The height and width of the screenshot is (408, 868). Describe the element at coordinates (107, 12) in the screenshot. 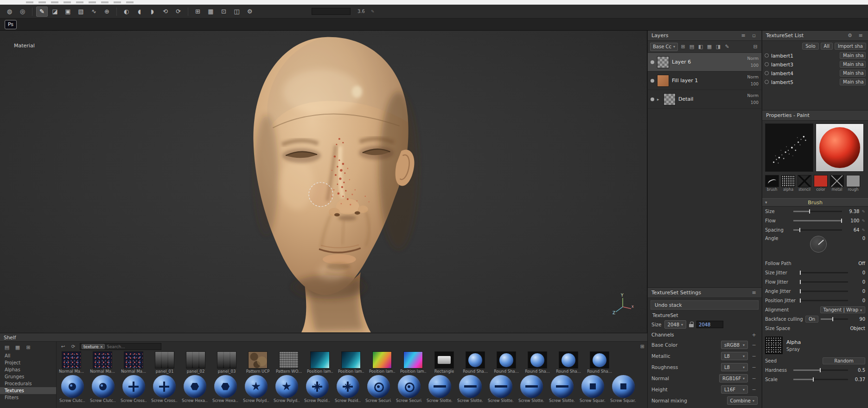

I see `clone-tool-icon: ⊕` at that location.